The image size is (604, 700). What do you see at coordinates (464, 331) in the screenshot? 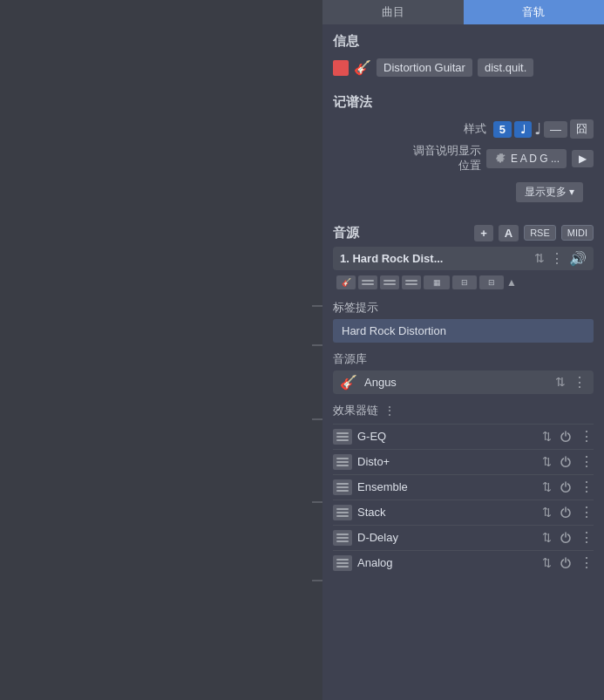
I see `tag-hint-input: Hard Rock Distortion` at bounding box center [464, 331].